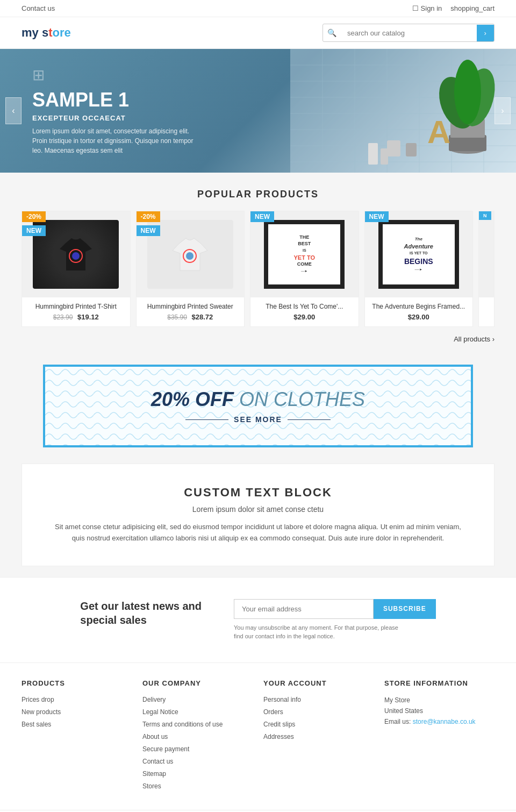 The height and width of the screenshot is (812, 516). What do you see at coordinates (440, 683) in the screenshot?
I see `footer-col-store-title: STORE INFORMATION` at bounding box center [440, 683].